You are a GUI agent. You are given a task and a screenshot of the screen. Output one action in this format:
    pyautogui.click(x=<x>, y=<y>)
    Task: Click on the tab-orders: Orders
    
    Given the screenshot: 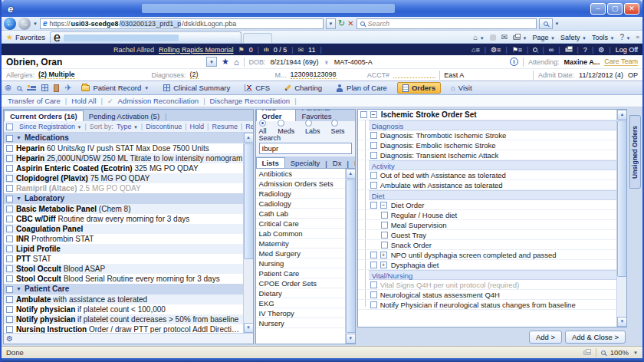 What is the action you would take?
    pyautogui.click(x=419, y=87)
    